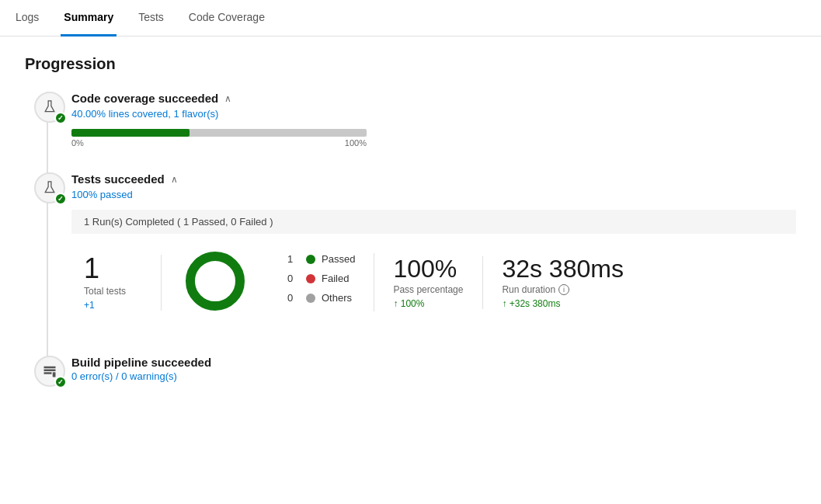 The image size is (821, 504). I want to click on tab-bar: Logs Summary Tests Code Coverage, so click(410, 19).